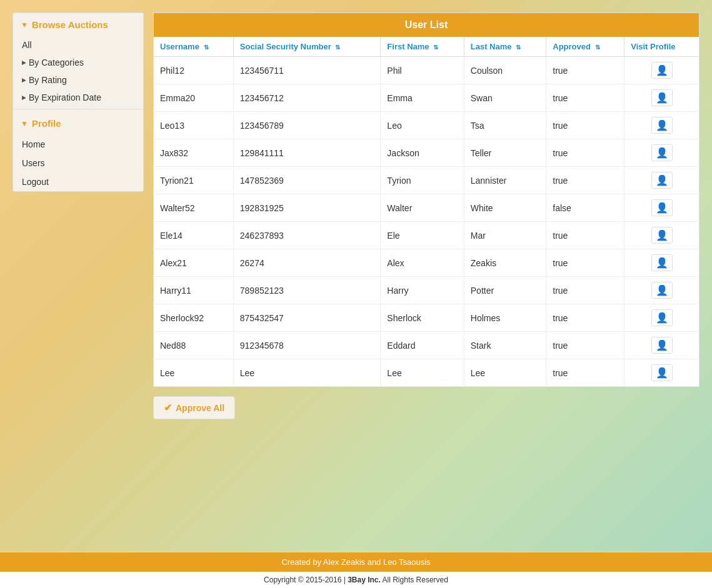 The width and height of the screenshot is (712, 588). Describe the element at coordinates (423, 153) in the screenshot. I see `cell-firstname: Jackson` at that location.